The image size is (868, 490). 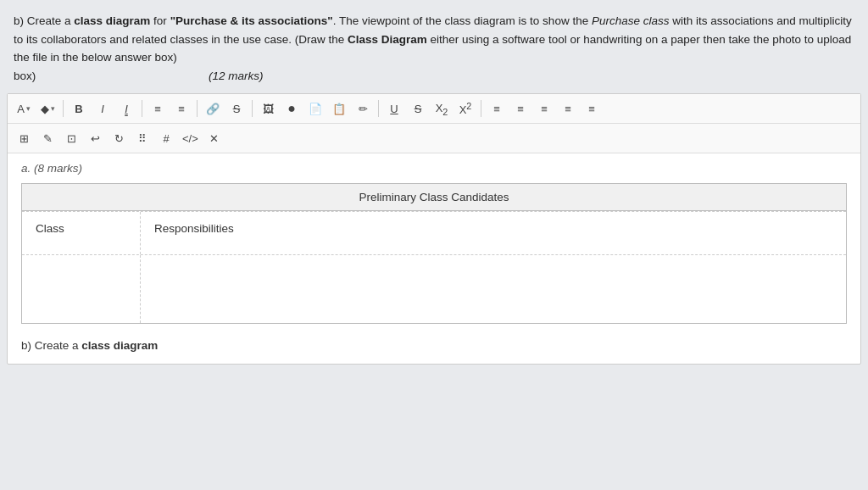 I want to click on table-empty-cell-right, so click(x=493, y=289).